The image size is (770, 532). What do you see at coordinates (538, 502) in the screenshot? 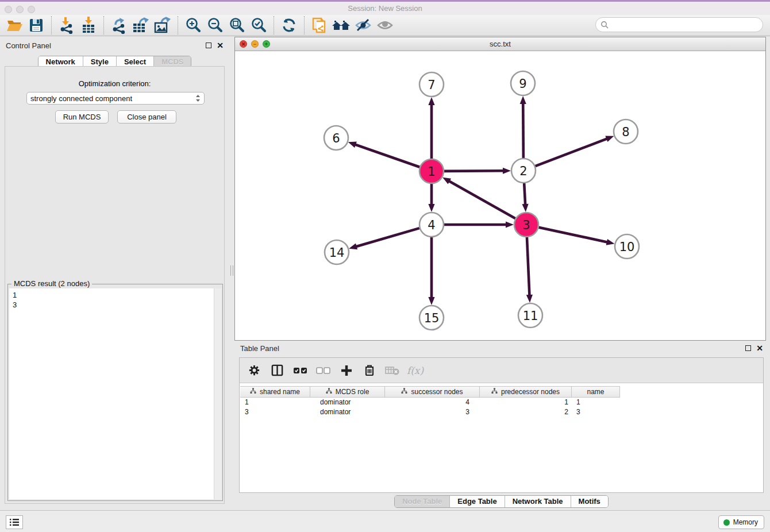
I see `tab-network-table: Network Table` at bounding box center [538, 502].